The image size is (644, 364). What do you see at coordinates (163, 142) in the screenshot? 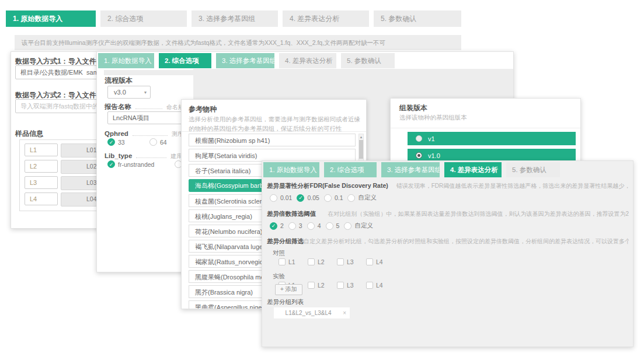
I see `radio-label: 64` at bounding box center [163, 142].